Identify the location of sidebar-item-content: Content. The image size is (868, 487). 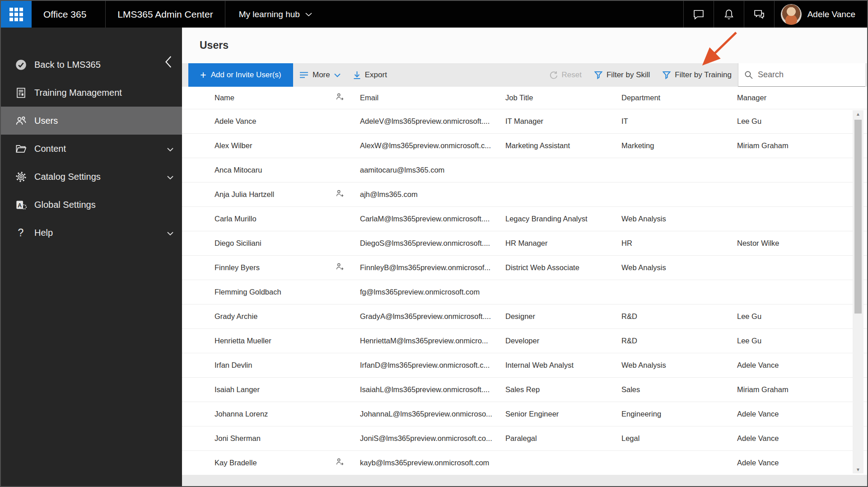
(91, 149).